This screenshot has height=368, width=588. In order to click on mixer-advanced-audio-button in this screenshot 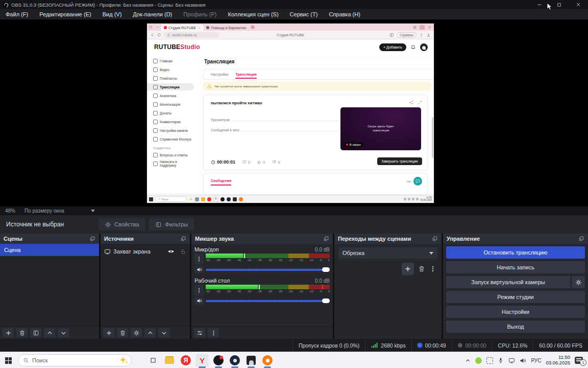, I will do `click(200, 333)`.